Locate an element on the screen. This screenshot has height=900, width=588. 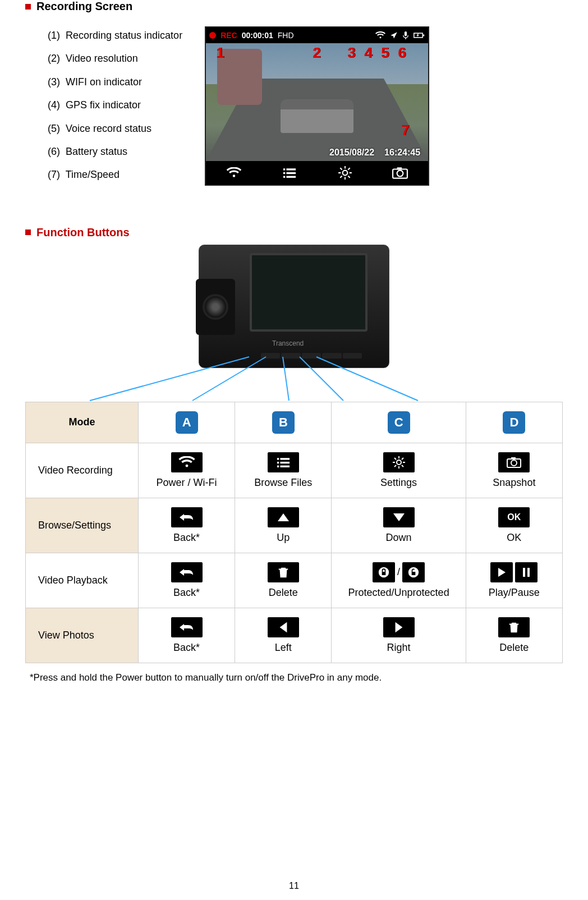
down-icon is located at coordinates (399, 517).